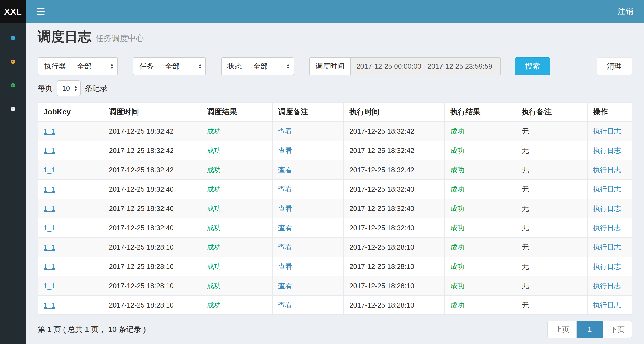  Describe the element at coordinates (335, 36) in the screenshot. I see `page-header: 调度日志 任务调度中心` at that location.